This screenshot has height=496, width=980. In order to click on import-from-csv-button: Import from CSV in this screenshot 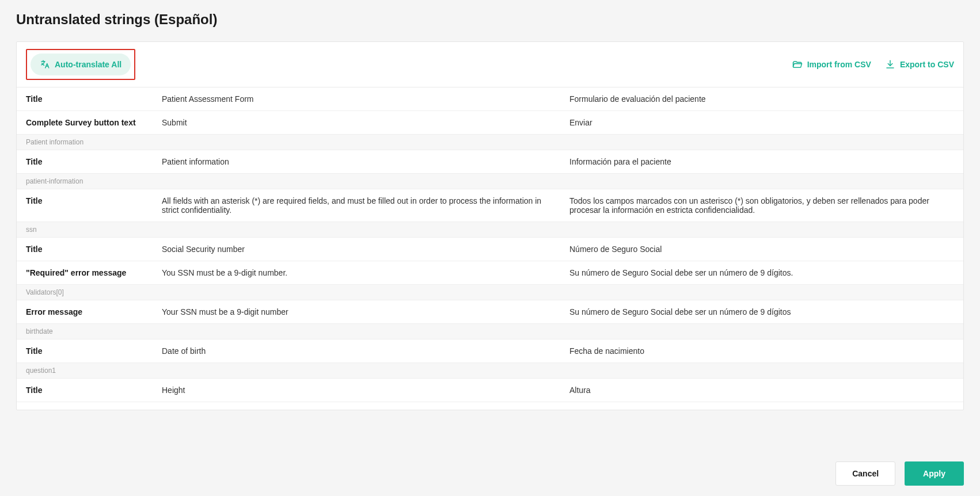, I will do `click(831, 64)`.